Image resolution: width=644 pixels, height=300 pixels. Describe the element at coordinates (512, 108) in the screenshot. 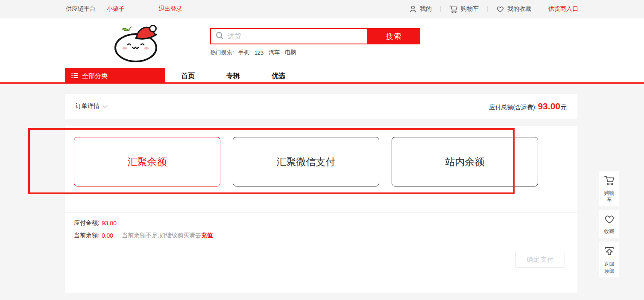

I see `order-total-label: 应付总额(含运费):` at that location.